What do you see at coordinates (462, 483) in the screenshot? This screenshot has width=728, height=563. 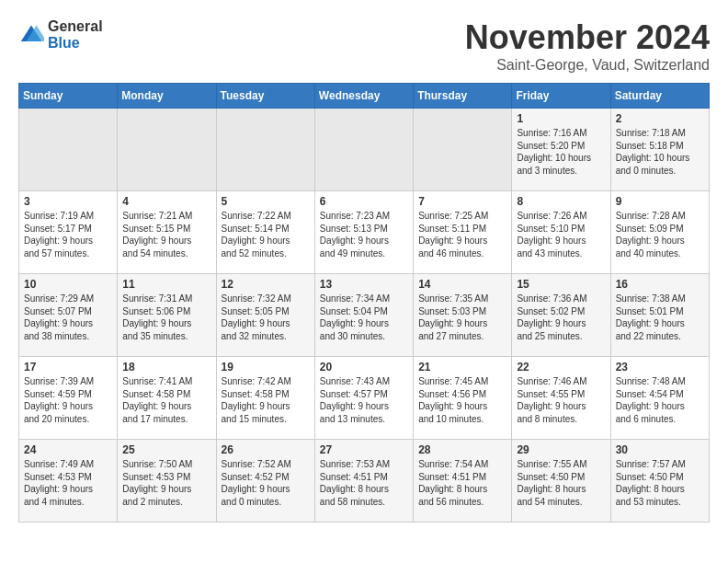 I see `day-info: Sunrise: 7:54 AM Sunset: 4:51 PM Dayligh…` at bounding box center [462, 483].